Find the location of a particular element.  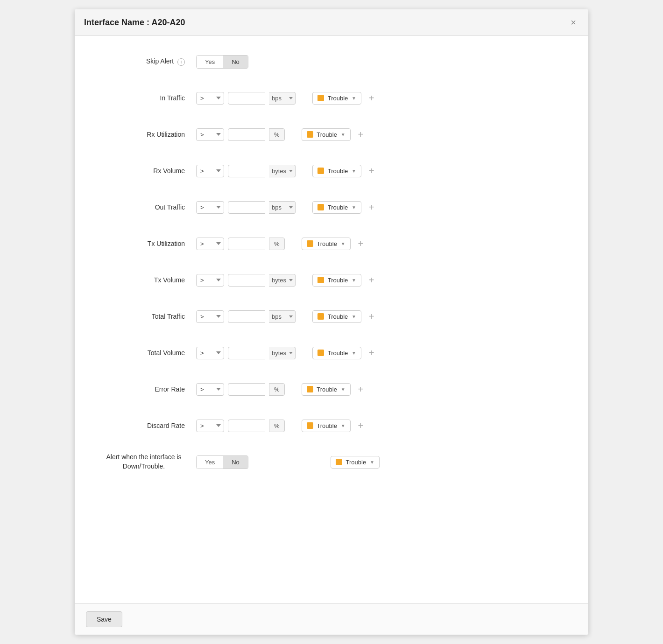

alert-down-no: No is located at coordinates (235, 462).